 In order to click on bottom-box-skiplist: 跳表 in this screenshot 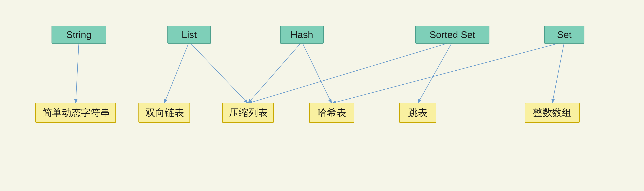, I will do `click(418, 113)`.